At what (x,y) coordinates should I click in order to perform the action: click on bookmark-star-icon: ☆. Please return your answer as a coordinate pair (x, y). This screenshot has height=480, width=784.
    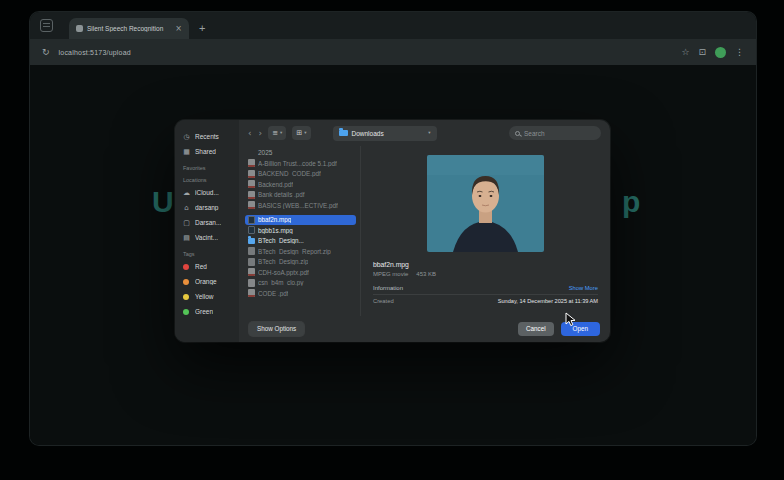
    Looking at the image, I should click on (685, 52).